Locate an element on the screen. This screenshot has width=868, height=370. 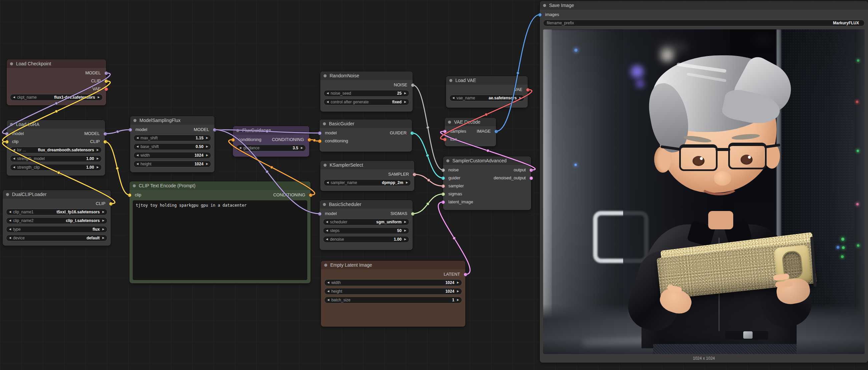
steps-widget: ◀ steps 50 ▶ is located at coordinates (366, 231).